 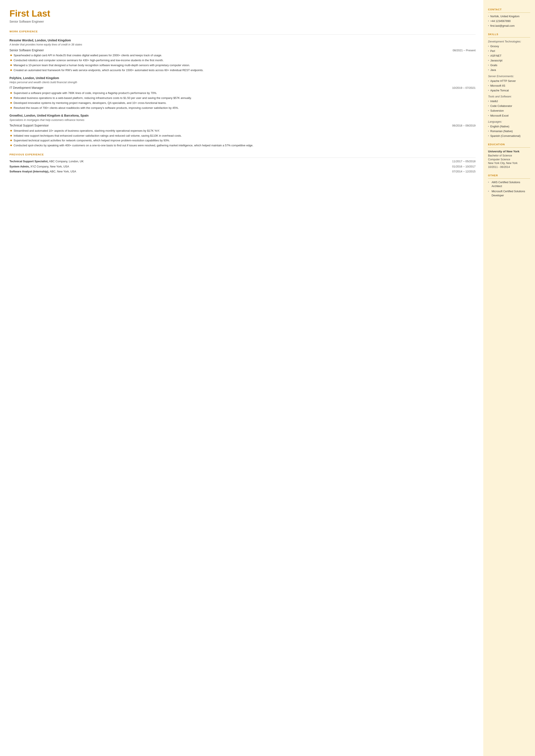 What do you see at coordinates (242, 130) in the screenshot?
I see `job-entry-3: Growthsi, London, United Kingdom & Barce…` at bounding box center [242, 130].